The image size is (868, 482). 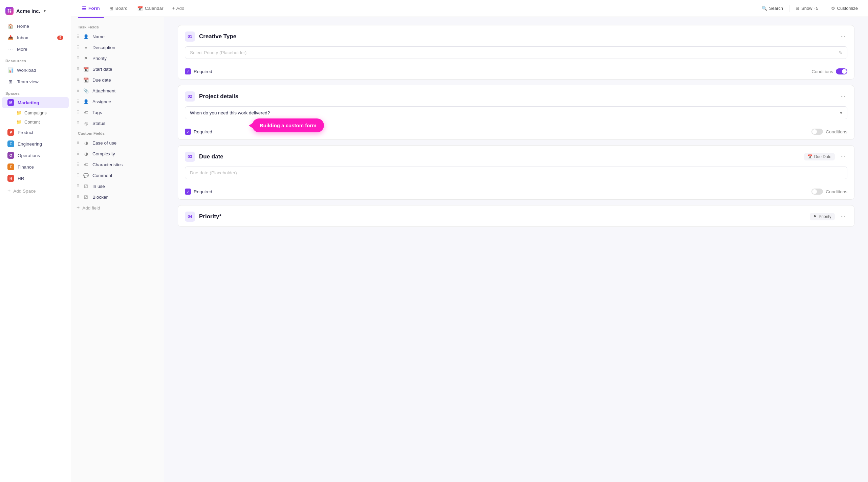 What do you see at coordinates (117, 154) in the screenshot?
I see `field-item-complexity: ⠿ ◑ Complexity` at bounding box center [117, 154].